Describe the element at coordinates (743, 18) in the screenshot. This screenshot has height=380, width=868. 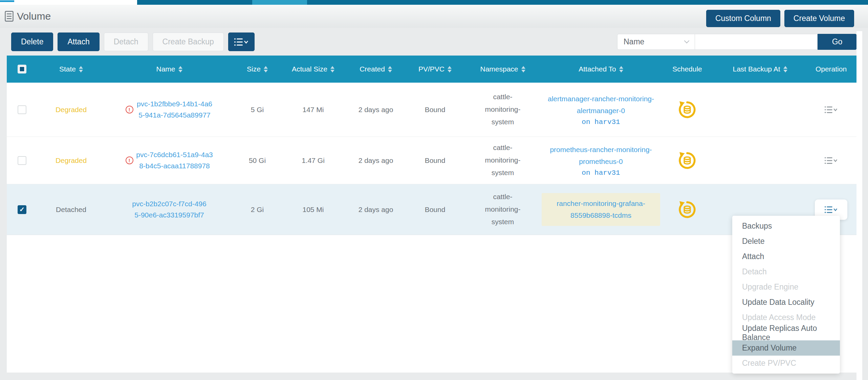
I see `custom-column-button: Custom Column` at that location.